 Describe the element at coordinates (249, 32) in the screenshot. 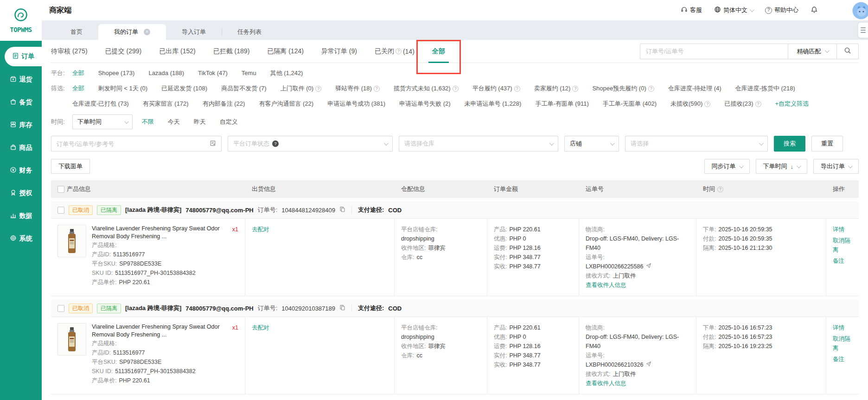

I see `tab-task-list: 任务列表` at that location.